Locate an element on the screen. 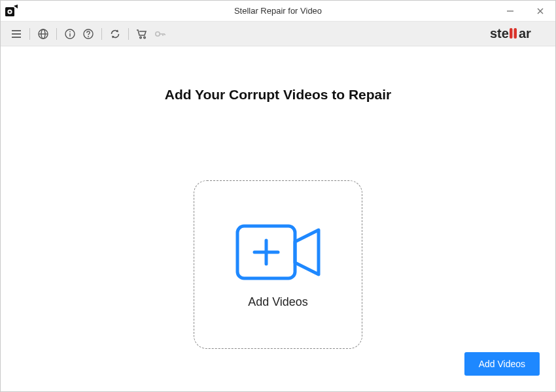  dropzone-label: Add Videos is located at coordinates (278, 302).